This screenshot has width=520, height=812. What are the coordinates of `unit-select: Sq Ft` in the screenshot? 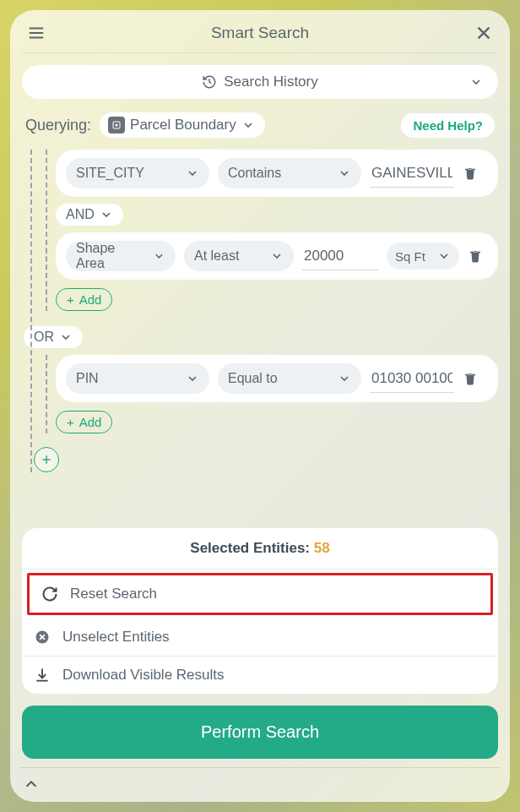 It's located at (423, 256).